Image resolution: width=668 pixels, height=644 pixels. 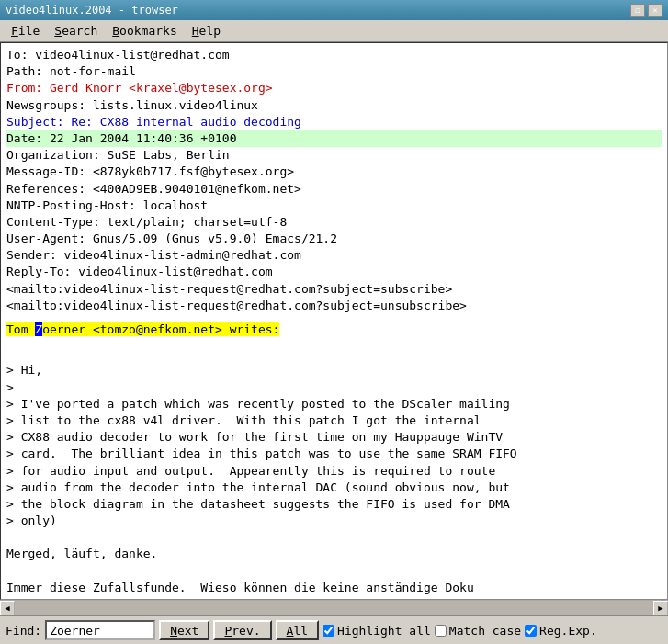 I want to click on cursor-char: Z, so click(x=39, y=329).